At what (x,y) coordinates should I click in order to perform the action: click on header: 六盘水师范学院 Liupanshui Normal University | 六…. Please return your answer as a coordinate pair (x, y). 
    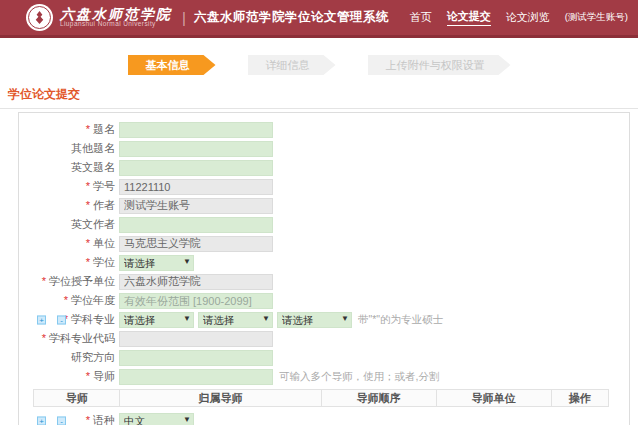
    Looking at the image, I should click on (319, 19).